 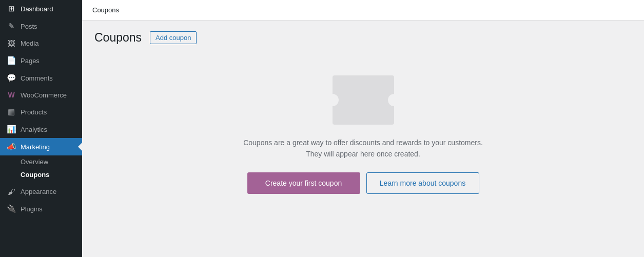 What do you see at coordinates (37, 78) in the screenshot?
I see `sidebar-item-label: Comments` at bounding box center [37, 78].